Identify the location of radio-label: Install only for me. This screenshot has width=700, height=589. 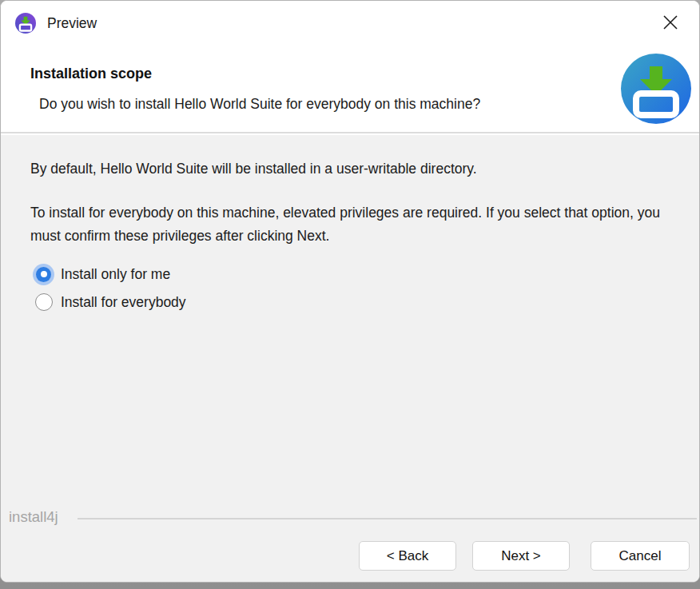
(115, 275).